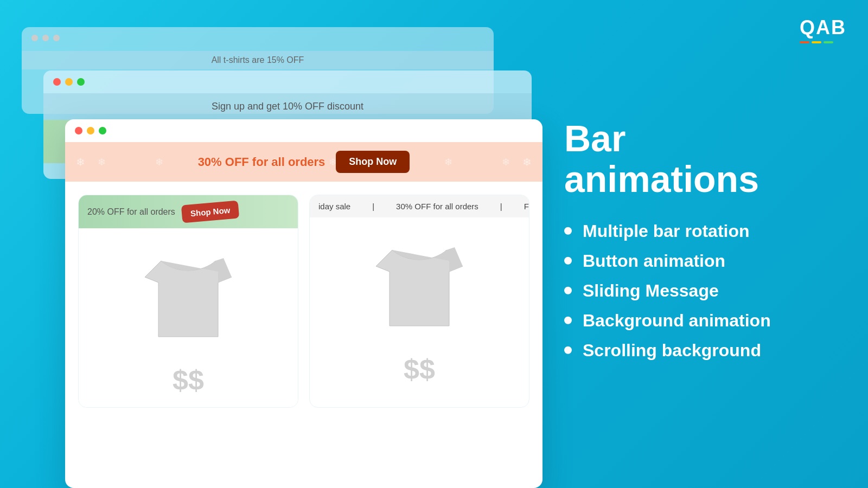 The image size is (868, 488). What do you see at coordinates (448, 162) in the screenshot?
I see `snowflake-7: ❄` at bounding box center [448, 162].